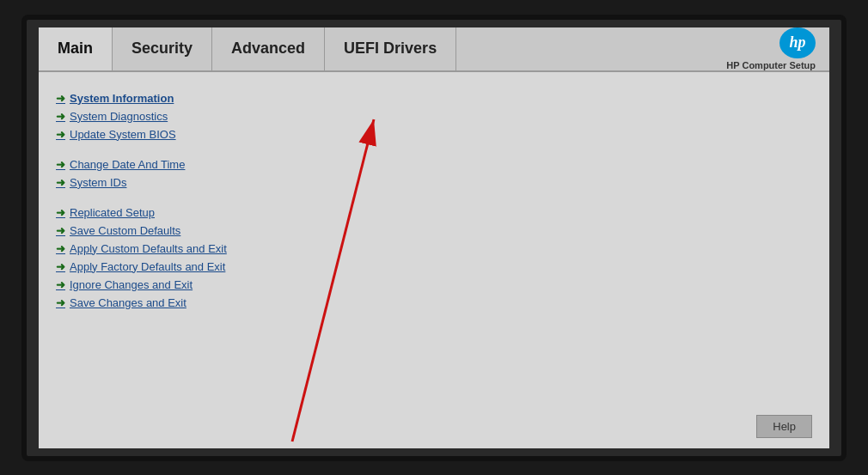  What do you see at coordinates (168, 266) in the screenshot?
I see `menu-item-apply-factory: ➜ Apply Factory Defaults and Exit` at bounding box center [168, 266].